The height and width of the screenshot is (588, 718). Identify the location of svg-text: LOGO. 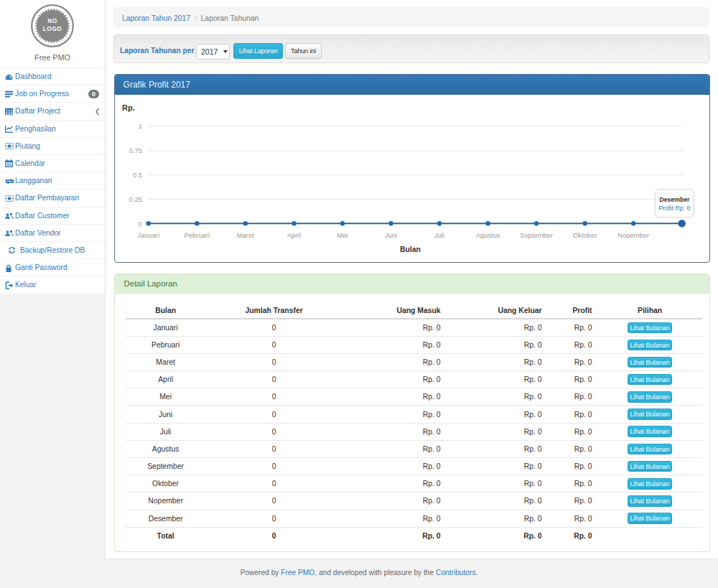
(52, 29).